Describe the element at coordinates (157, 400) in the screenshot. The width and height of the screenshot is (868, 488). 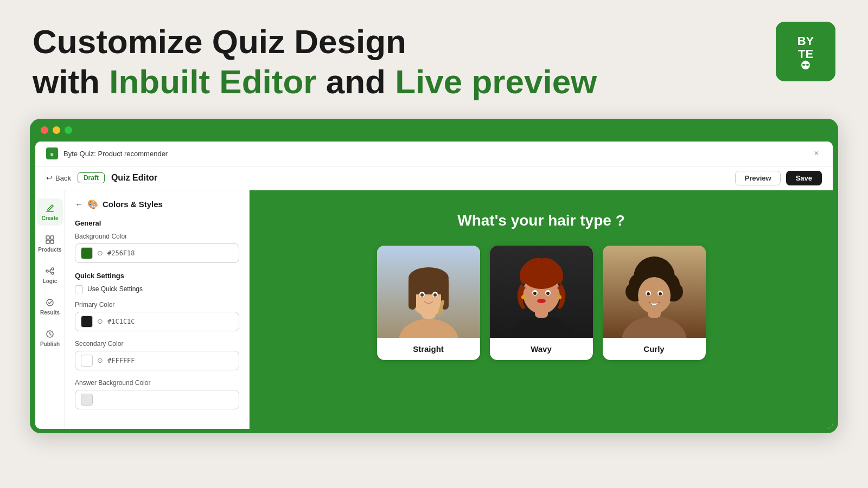
I see `answer-bg-color-input` at that location.